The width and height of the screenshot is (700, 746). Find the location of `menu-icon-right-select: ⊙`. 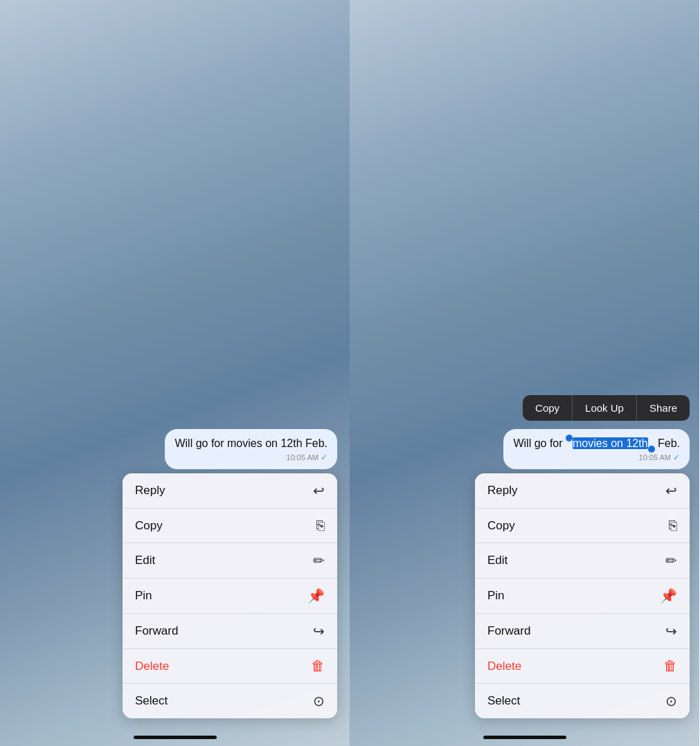

menu-icon-right-select: ⊙ is located at coordinates (672, 701).